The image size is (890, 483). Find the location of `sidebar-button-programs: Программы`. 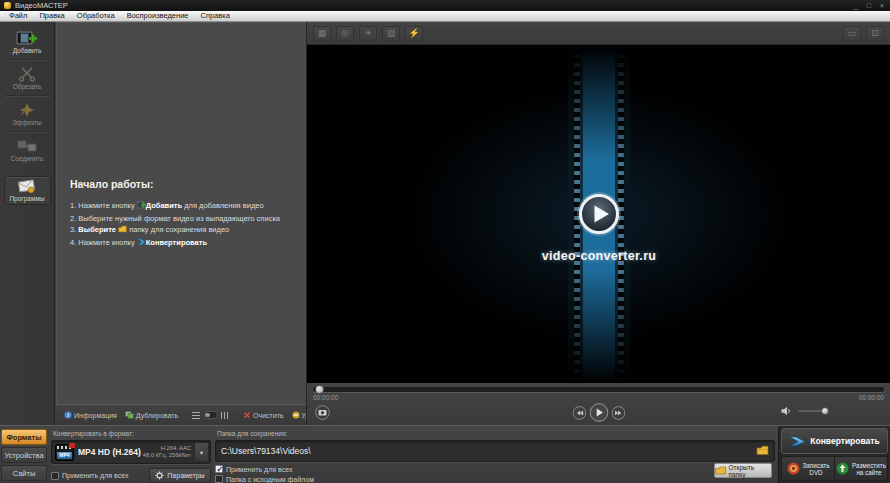

sidebar-button-programs: Программы is located at coordinates (28, 190).